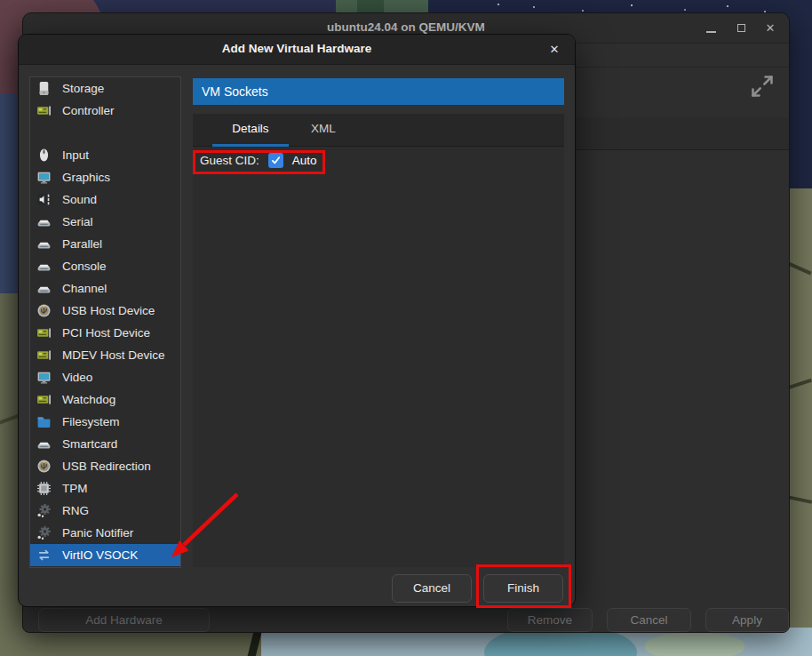  I want to click on sidebar-item-usb-host-device: USB Host Device, so click(105, 311).